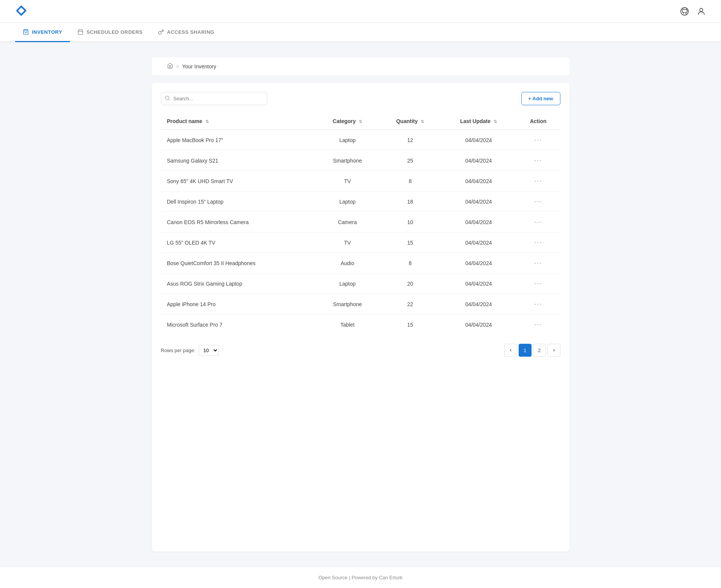  Describe the element at coordinates (361, 350) in the screenshot. I see `pagination-bar: Rows per page: 10 25 50 1 2` at that location.